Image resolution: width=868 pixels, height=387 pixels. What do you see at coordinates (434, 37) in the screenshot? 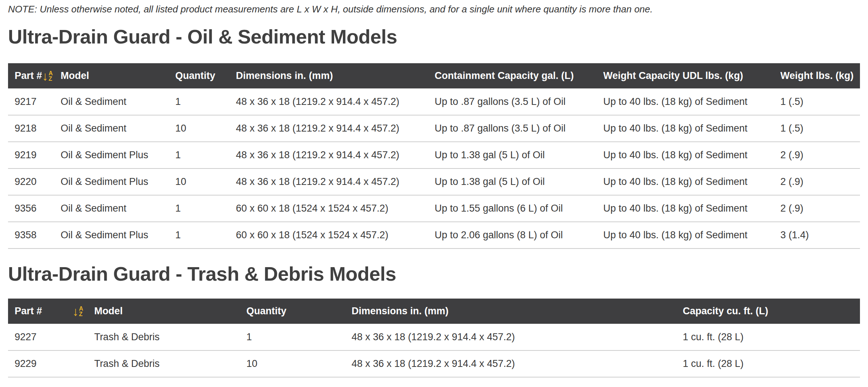
I see `section-title-oil-sediment: Ultra-Drain Guard - Oil & Sediment Model…` at bounding box center [434, 37].